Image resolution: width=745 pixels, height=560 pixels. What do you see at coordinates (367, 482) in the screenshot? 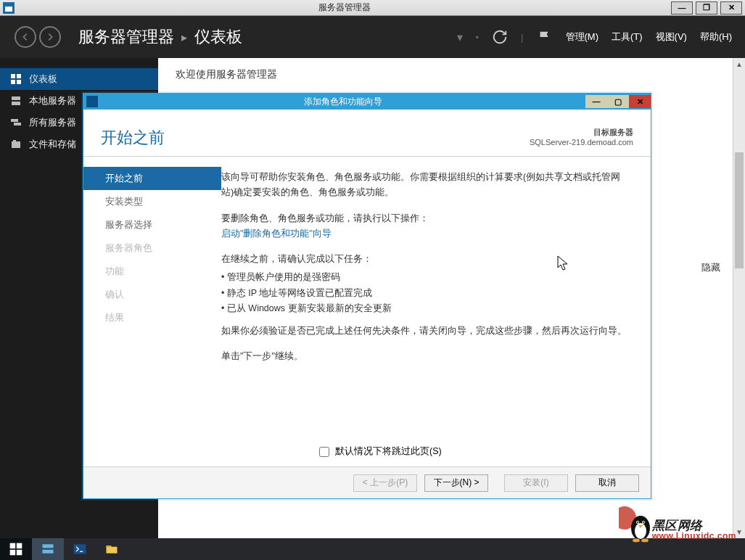
I see `wizard-footer: < 上一步(P) 下一步(N) > 安装(I) 取消` at bounding box center [367, 482].